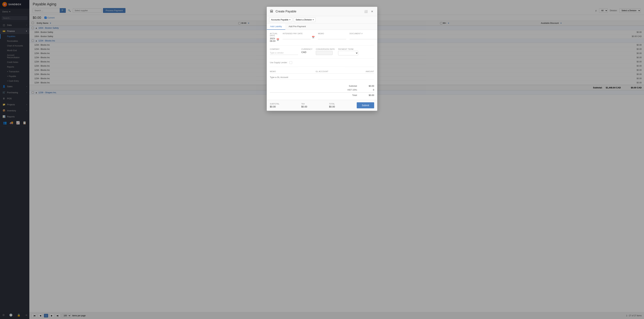 Image resolution: width=644 pixels, height=319 pixels. I want to click on payment-term-group: Payment Term, so click(348, 52).